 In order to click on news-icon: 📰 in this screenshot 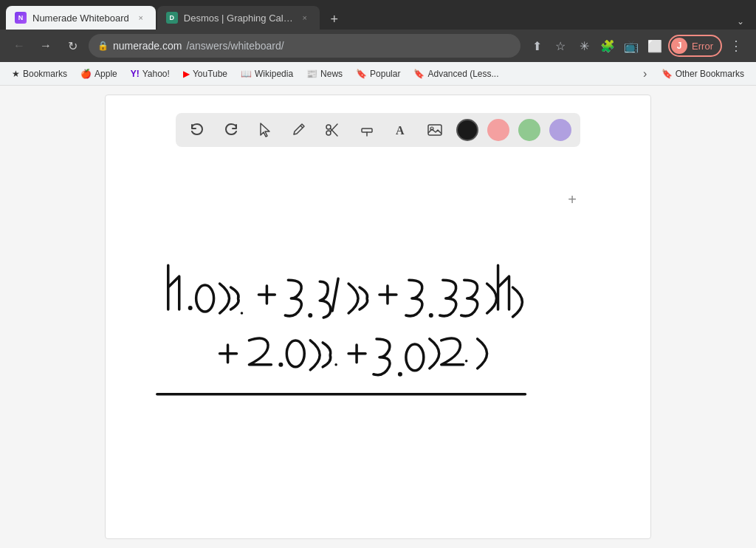, I will do `click(312, 74)`.